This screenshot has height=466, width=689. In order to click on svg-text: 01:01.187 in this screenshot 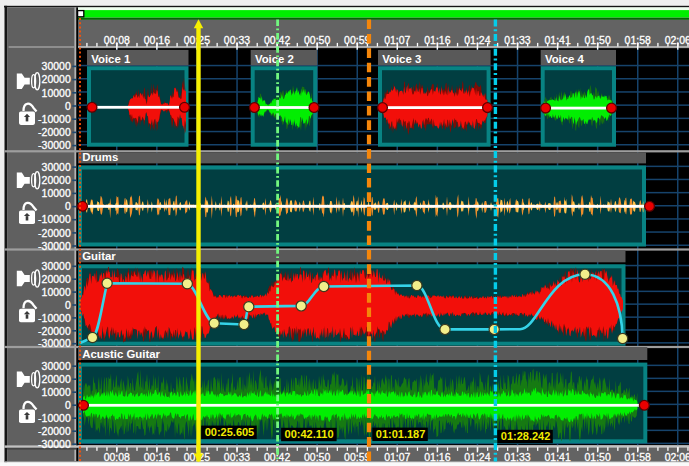, I will do `click(401, 434)`.